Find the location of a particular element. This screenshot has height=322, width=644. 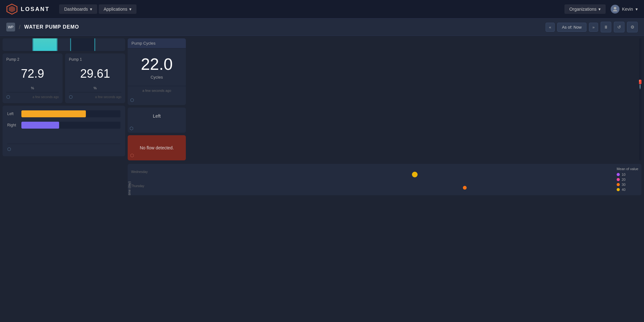

gauge-tube-left is located at coordinates (45, 45).